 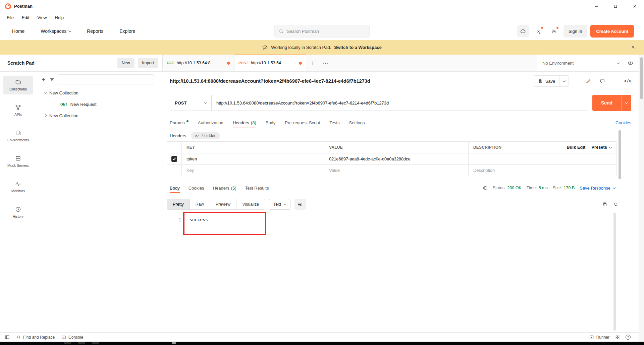 What do you see at coordinates (635, 6) in the screenshot?
I see `close-button` at bounding box center [635, 6].